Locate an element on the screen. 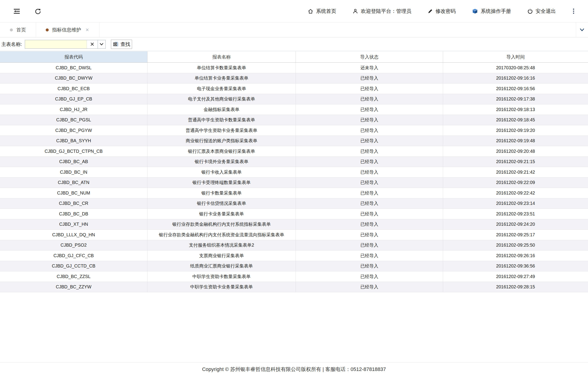  cell-report-name: 银行卡境外业务量采集表单 is located at coordinates (222, 162).